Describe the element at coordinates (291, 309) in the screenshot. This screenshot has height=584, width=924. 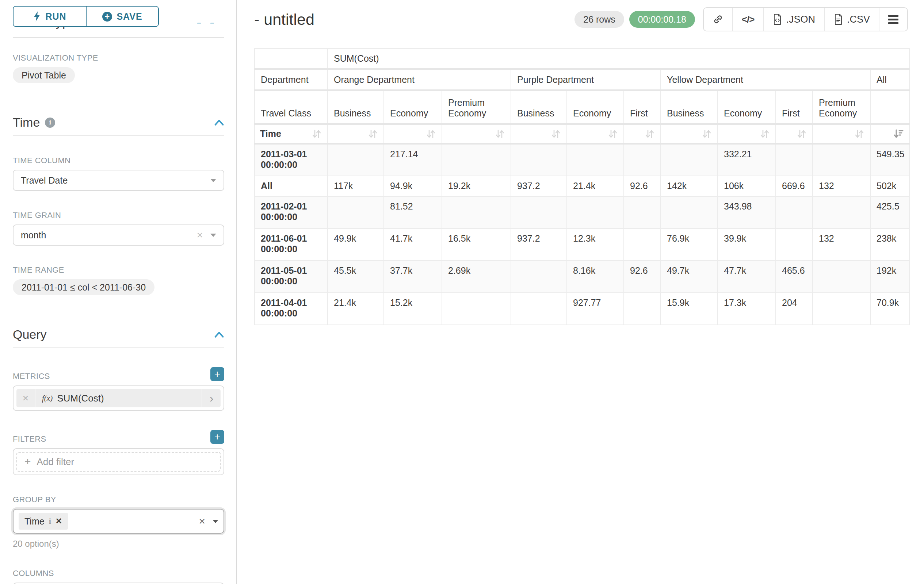
I see `pivot-row-label: 2011-04-01 00:00:00` at that location.